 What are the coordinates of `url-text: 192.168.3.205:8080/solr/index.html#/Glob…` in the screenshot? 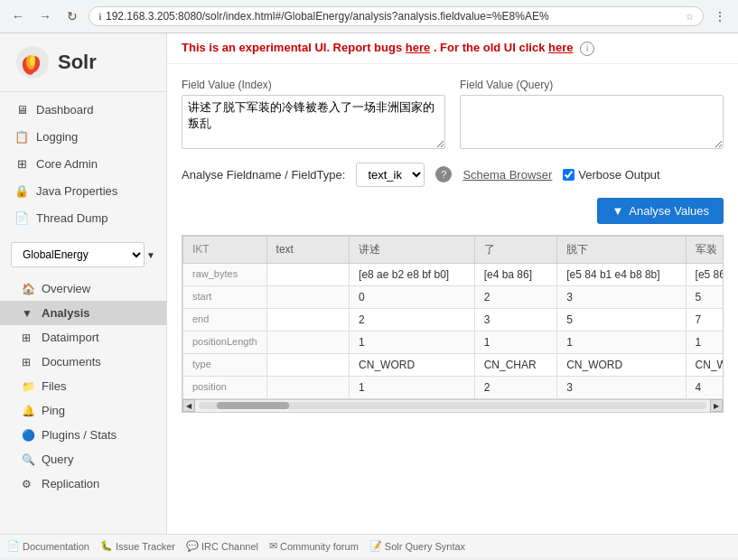 It's located at (394, 16).